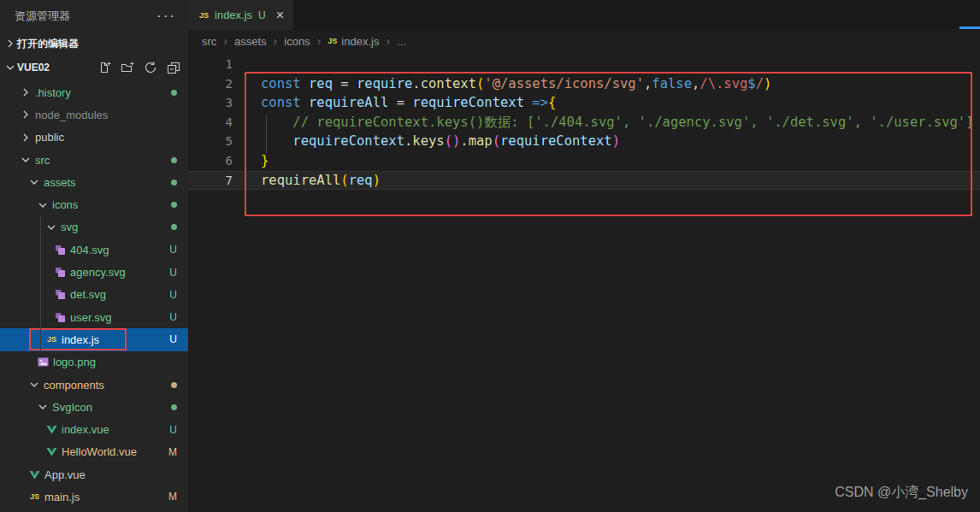 The height and width of the screenshot is (512, 980). What do you see at coordinates (50, 137) in the screenshot?
I see `file-name: public` at bounding box center [50, 137].